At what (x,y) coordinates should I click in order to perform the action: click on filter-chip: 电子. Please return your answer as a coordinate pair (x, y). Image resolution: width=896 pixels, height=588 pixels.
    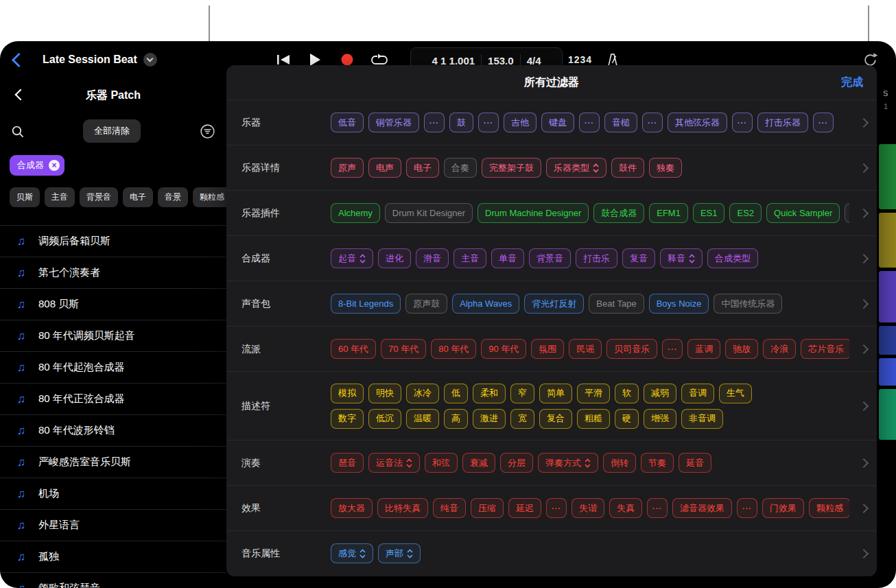
    Looking at the image, I should click on (423, 167).